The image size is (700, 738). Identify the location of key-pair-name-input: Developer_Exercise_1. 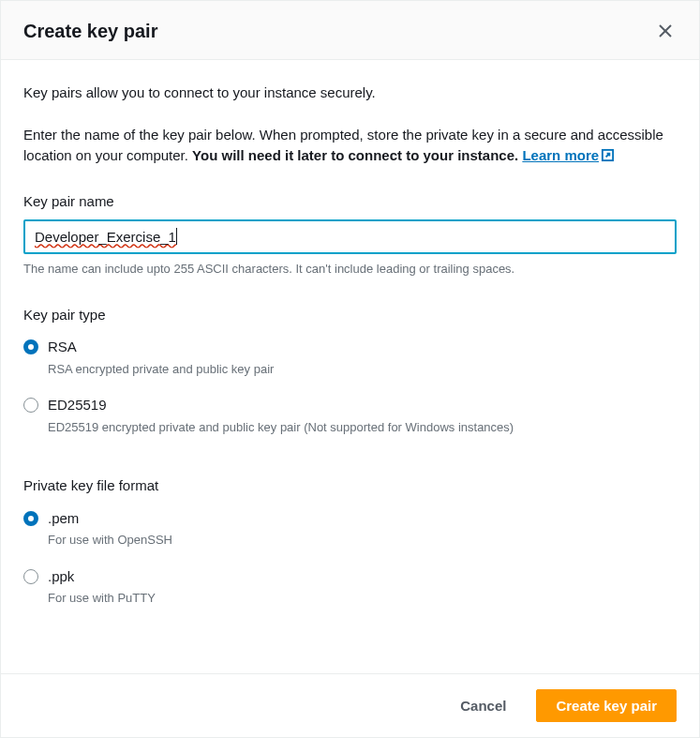
(350, 236).